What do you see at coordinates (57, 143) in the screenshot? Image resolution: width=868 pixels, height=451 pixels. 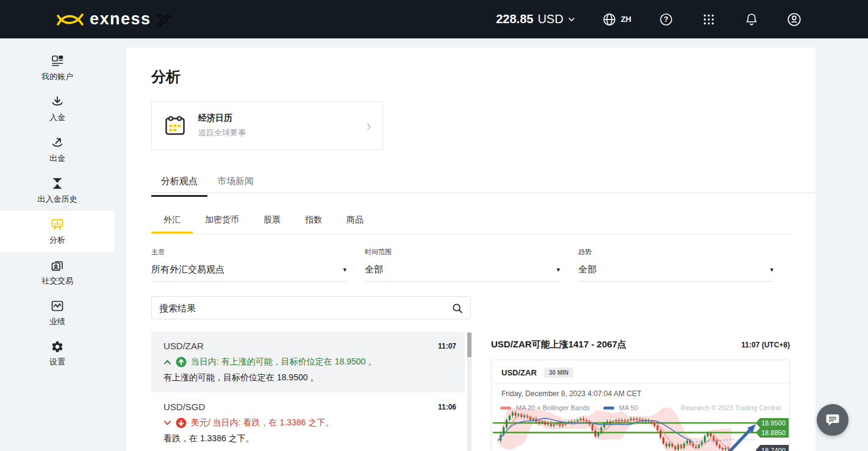 I see `withdrawal-icon` at bounding box center [57, 143].